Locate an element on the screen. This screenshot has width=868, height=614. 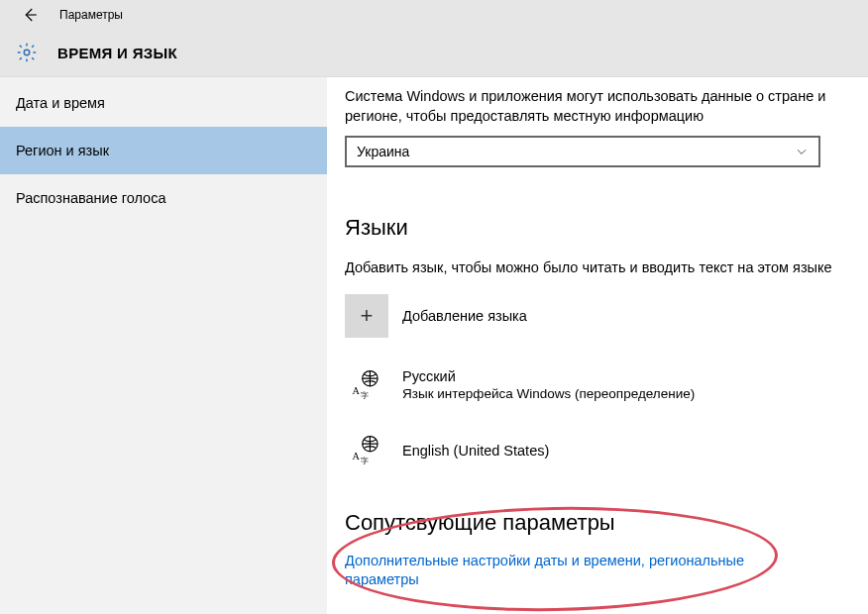
title-row: Параметры is located at coordinates (434, 15).